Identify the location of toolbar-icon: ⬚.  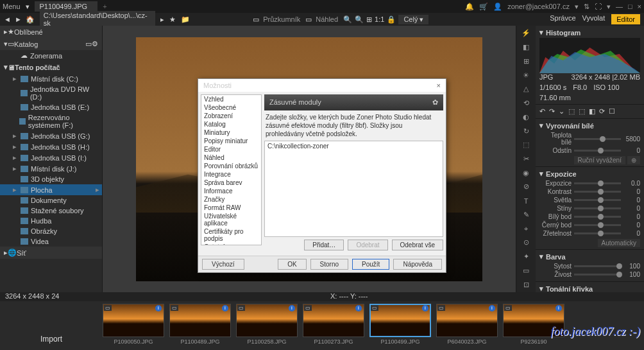
(572, 112).